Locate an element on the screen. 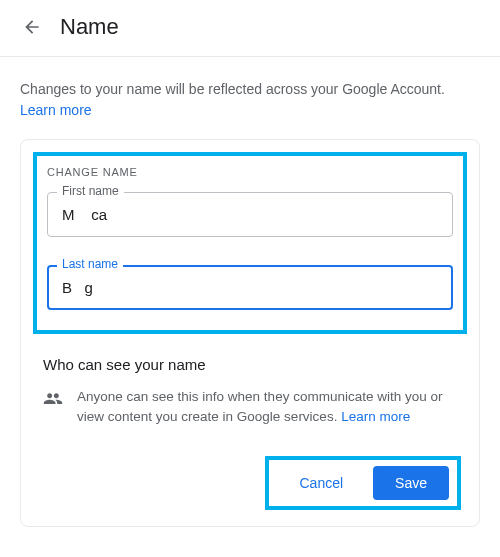 The width and height of the screenshot is (500, 557). description-body: Changes to your name will be reflected a… is located at coordinates (232, 89).